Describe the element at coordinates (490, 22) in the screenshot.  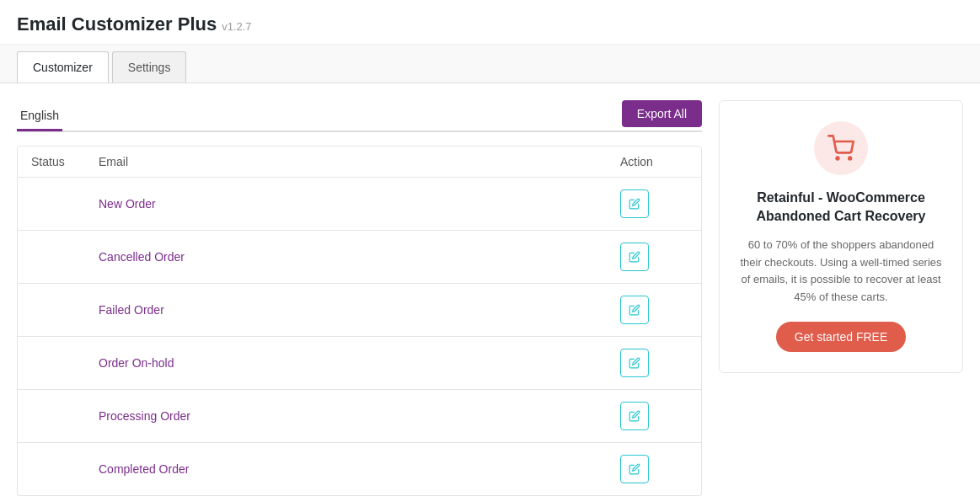
I see `page-header: Email Customizer Plusv1.2.7` at that location.